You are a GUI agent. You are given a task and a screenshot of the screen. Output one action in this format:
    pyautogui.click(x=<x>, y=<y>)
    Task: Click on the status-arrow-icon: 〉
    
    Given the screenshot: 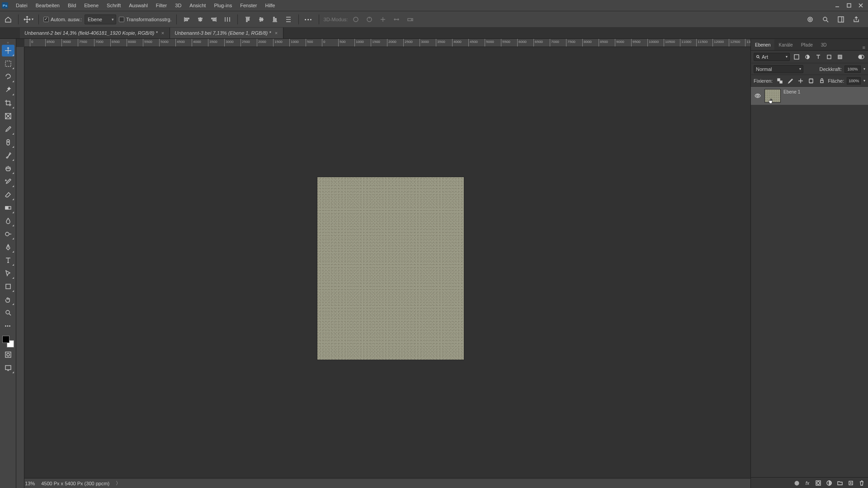 What is the action you would take?
    pyautogui.click(x=118, y=483)
    